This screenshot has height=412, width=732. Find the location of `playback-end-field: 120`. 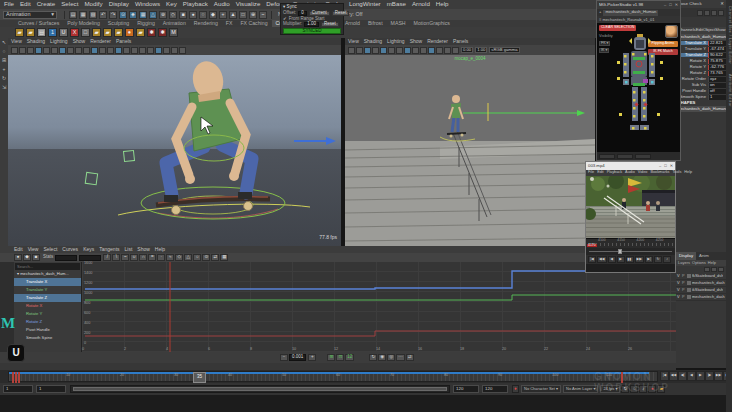

playback-end-field: 120 is located at coordinates (466, 389).